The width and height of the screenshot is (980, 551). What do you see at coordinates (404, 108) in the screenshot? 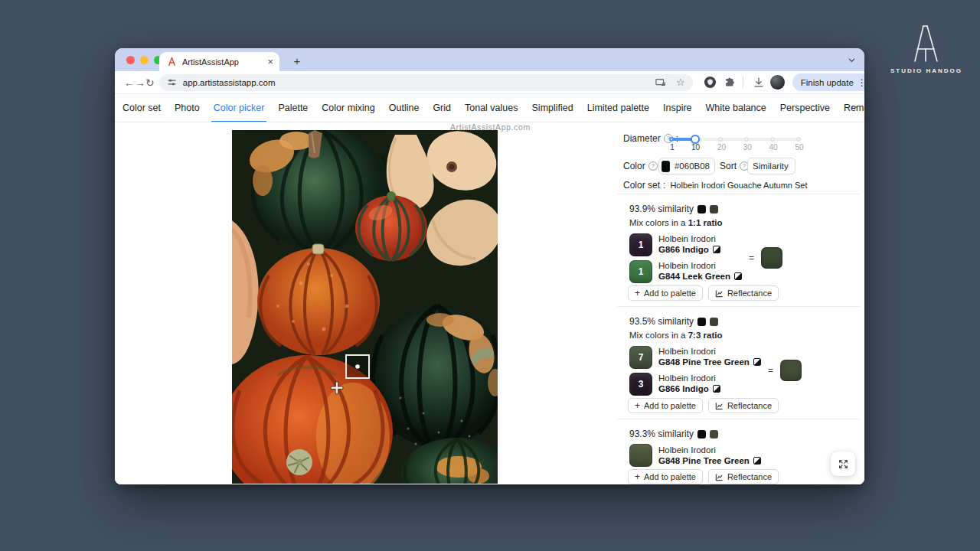
I see `tab-outline: Outline` at bounding box center [404, 108].